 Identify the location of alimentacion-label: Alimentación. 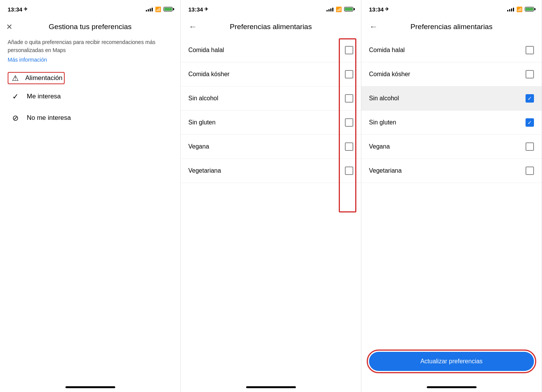
(44, 78).